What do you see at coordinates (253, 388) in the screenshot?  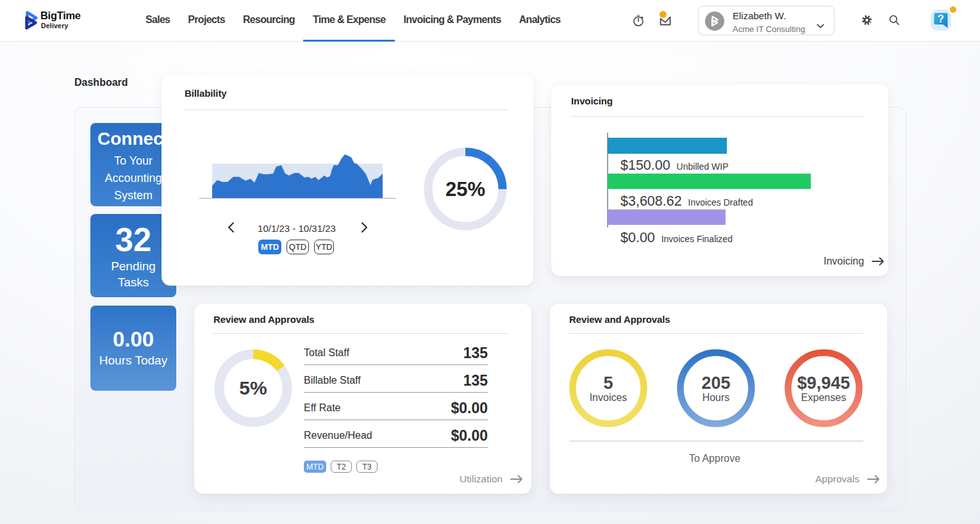 I see `svg-text: 5%` at bounding box center [253, 388].